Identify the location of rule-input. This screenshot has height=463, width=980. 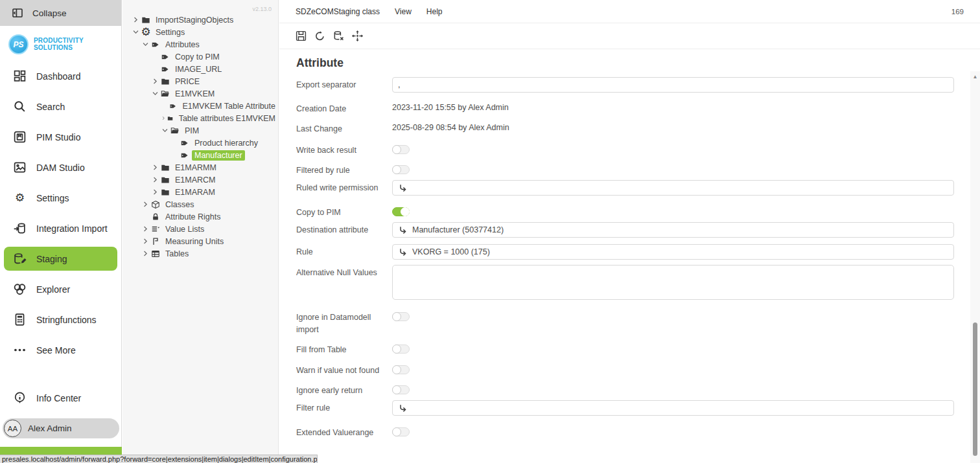
(681, 252).